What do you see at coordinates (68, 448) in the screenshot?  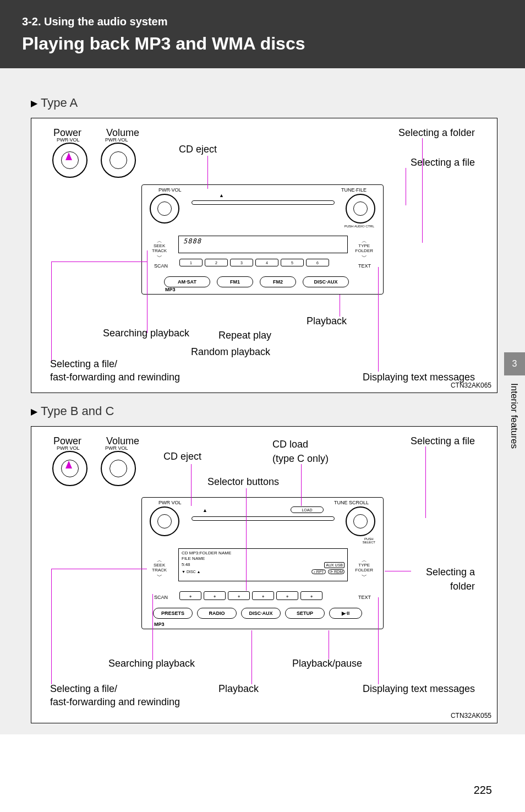 I see `pwr-vol-small-b: PWR VOL` at bounding box center [68, 448].